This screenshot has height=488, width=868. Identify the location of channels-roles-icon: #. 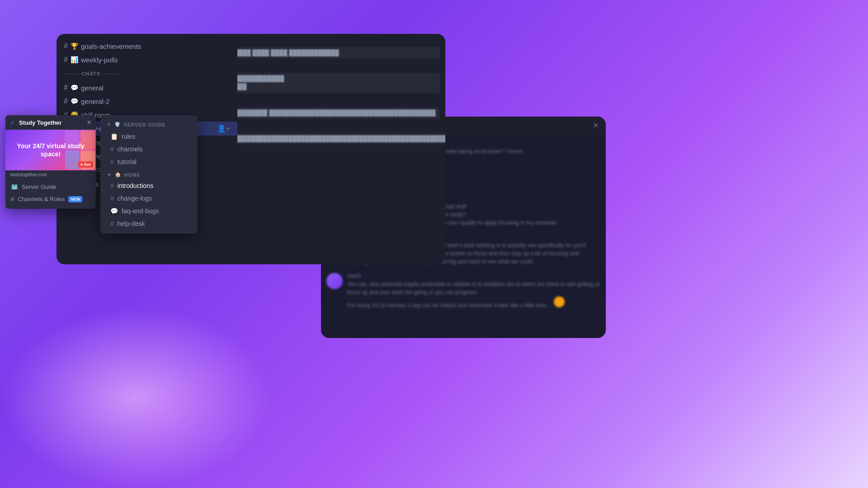
(13, 199).